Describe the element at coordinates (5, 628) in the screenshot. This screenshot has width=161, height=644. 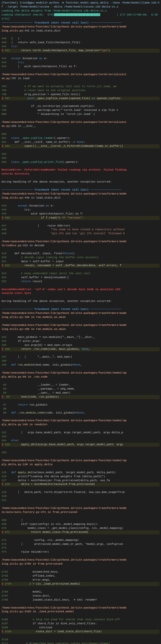
I see `line-3108: 3108` at that location.